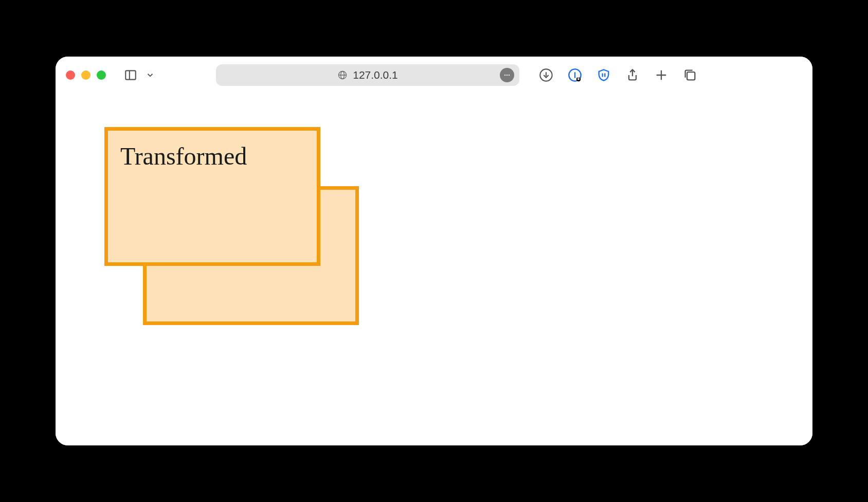 This screenshot has height=502, width=868. What do you see at coordinates (375, 75) in the screenshot?
I see `address-url-text: 127.0.0.1` at bounding box center [375, 75].